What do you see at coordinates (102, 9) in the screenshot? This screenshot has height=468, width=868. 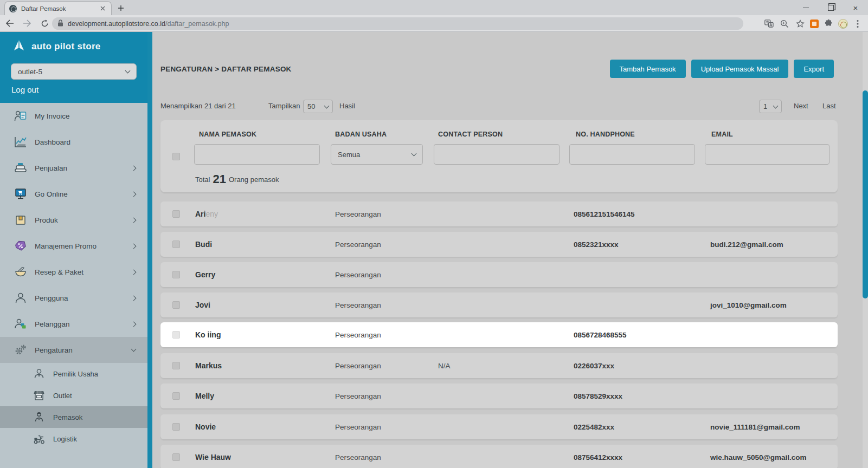 I see `tab-close-icon` at bounding box center [102, 9].